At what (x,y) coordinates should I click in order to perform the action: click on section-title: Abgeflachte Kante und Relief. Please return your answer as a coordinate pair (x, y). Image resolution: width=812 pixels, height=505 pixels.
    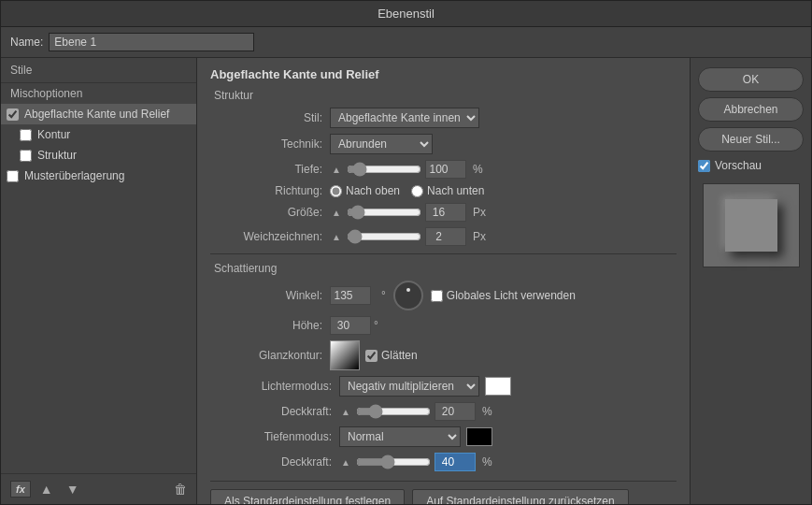
    Looking at the image, I should click on (443, 75).